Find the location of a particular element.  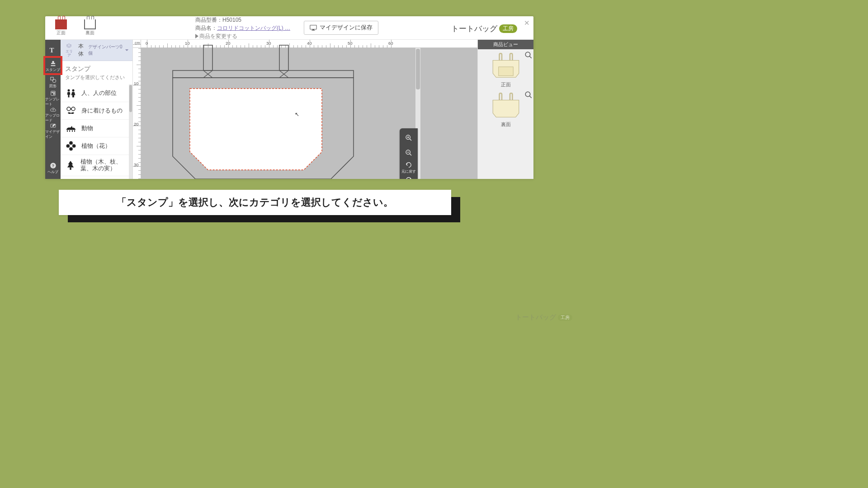

people-icon is located at coordinates (71, 93).